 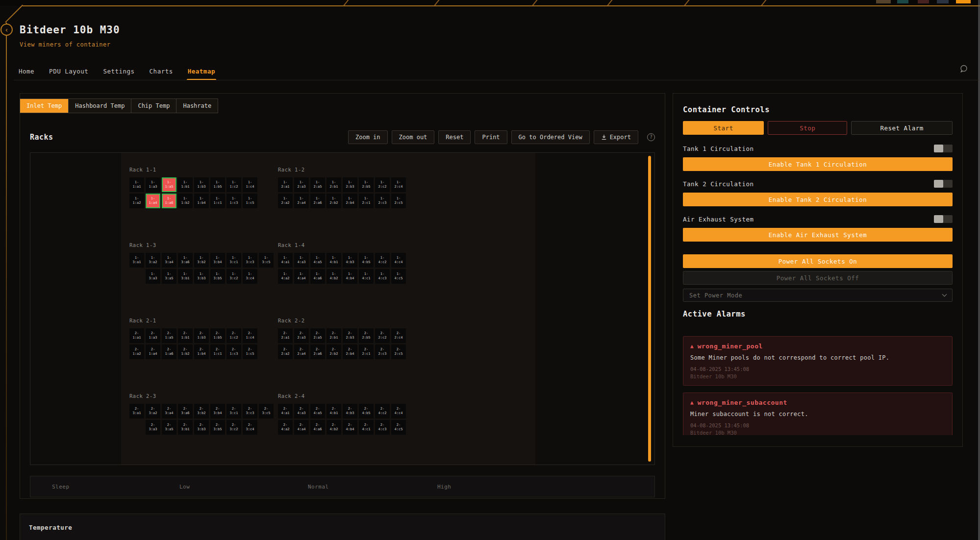 I want to click on miner-cell-1-1-c3: 1-1:c3, so click(x=234, y=201).